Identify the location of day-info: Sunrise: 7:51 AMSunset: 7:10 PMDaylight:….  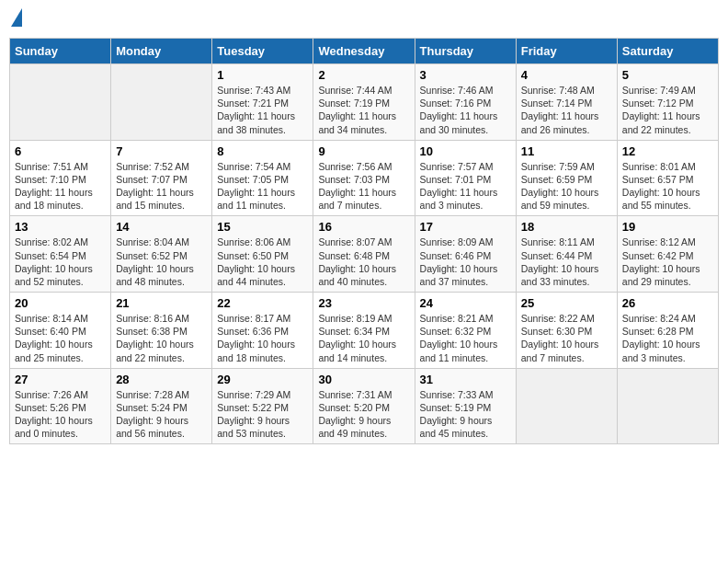
(61, 186).